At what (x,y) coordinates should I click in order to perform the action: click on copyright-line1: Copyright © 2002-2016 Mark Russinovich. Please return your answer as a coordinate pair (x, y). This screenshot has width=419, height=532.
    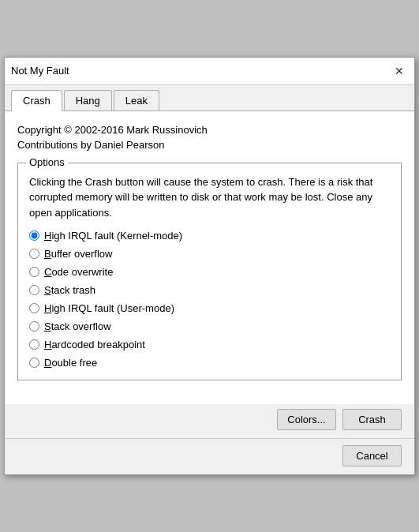
    Looking at the image, I should click on (210, 130).